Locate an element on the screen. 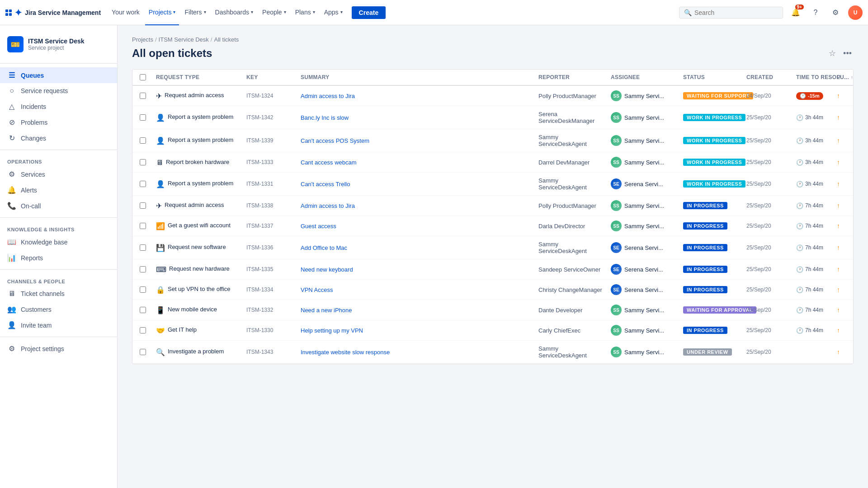 The height and width of the screenshot is (488, 868). cell-request-type: 👤 Report a system problem is located at coordinates (198, 117).